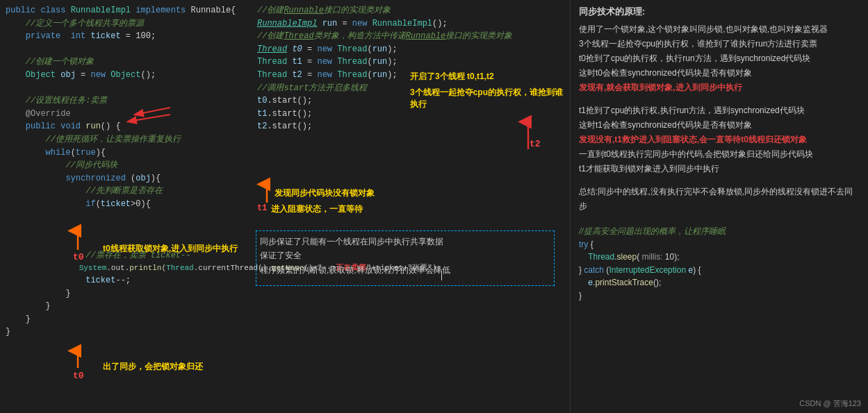  Describe the element at coordinates (127, 268) in the screenshot. I see `code-line: System.out.println(Thread.currentThread(…` at that location.